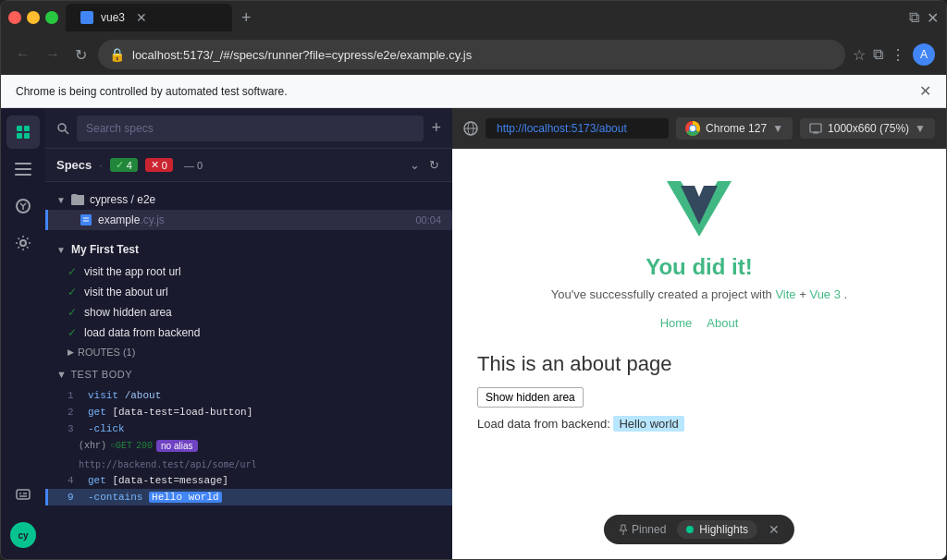 This screenshot has height=560, width=947. I want to click on sidebar-item-specs, so click(23, 132).